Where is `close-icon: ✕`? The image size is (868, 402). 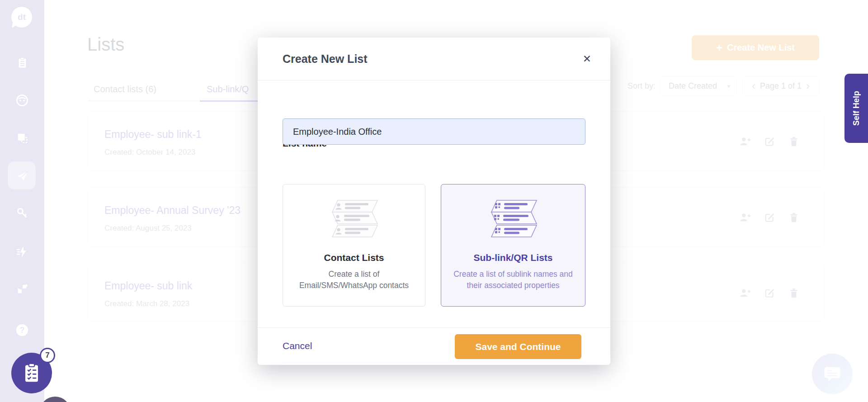
close-icon: ✕ is located at coordinates (587, 59).